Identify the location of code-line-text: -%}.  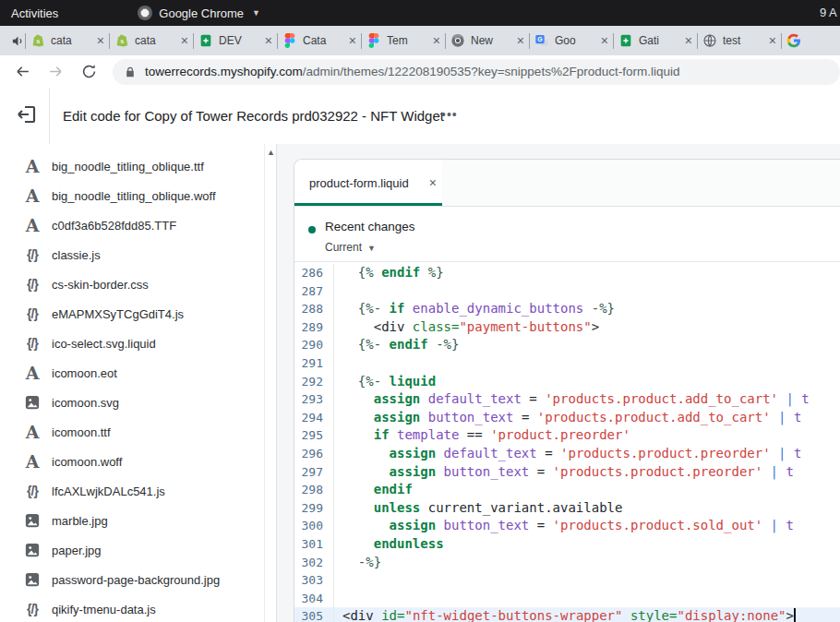
(587, 563).